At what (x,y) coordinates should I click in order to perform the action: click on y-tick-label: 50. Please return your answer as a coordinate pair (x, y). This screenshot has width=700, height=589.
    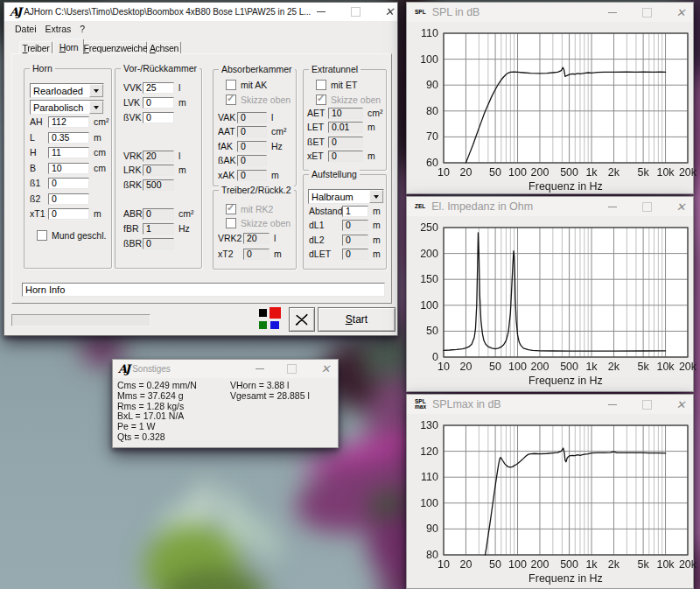
    Looking at the image, I should click on (425, 331).